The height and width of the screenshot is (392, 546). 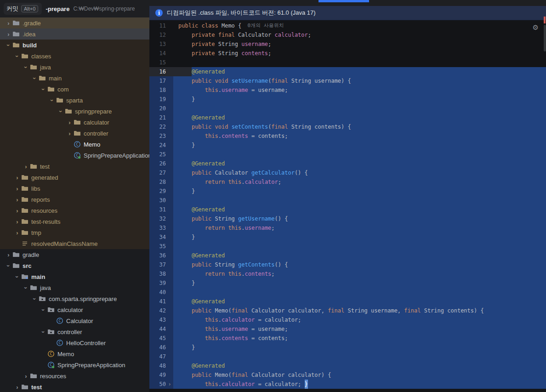 I want to click on code-line-23: 23 this.contents = contents;, so click(x=347, y=136).